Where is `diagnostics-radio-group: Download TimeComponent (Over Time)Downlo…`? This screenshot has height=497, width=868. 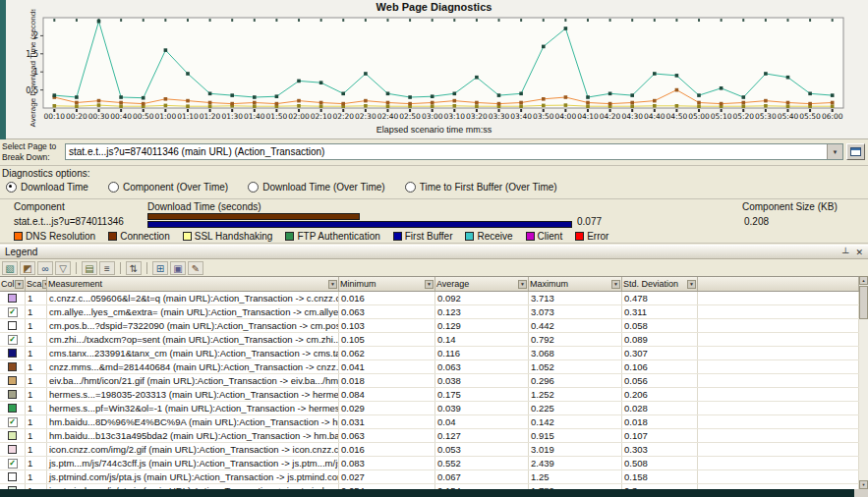 diagnostics-radio-group: Download TimeComponent (Over Time)Downlo… is located at coordinates (281, 187).